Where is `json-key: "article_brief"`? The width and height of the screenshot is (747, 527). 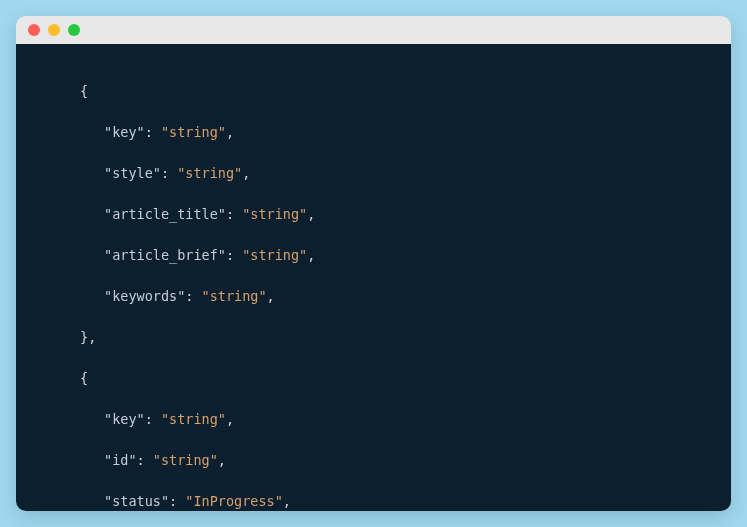 json-key: "article_brief" is located at coordinates (165, 255).